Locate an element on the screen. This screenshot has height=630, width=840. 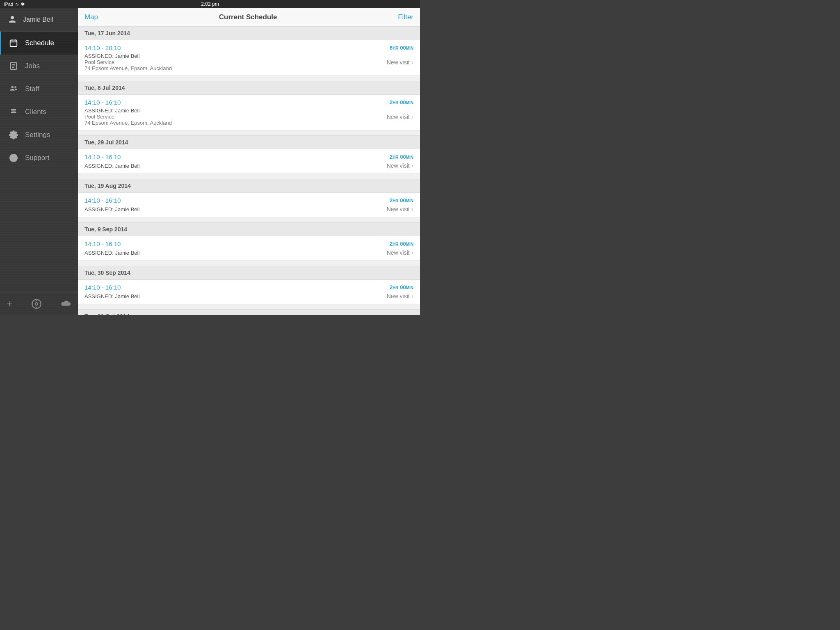
clients-icon is located at coordinates (14, 112).